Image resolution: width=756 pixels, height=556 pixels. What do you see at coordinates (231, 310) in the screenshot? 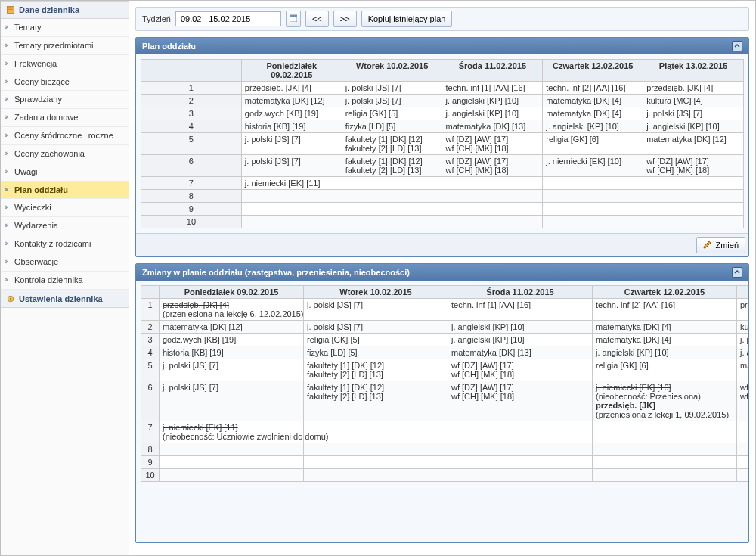
I see `plan-cell: przedsięb. [JK] [4](przeniesiona na lekc…` at bounding box center [231, 310].